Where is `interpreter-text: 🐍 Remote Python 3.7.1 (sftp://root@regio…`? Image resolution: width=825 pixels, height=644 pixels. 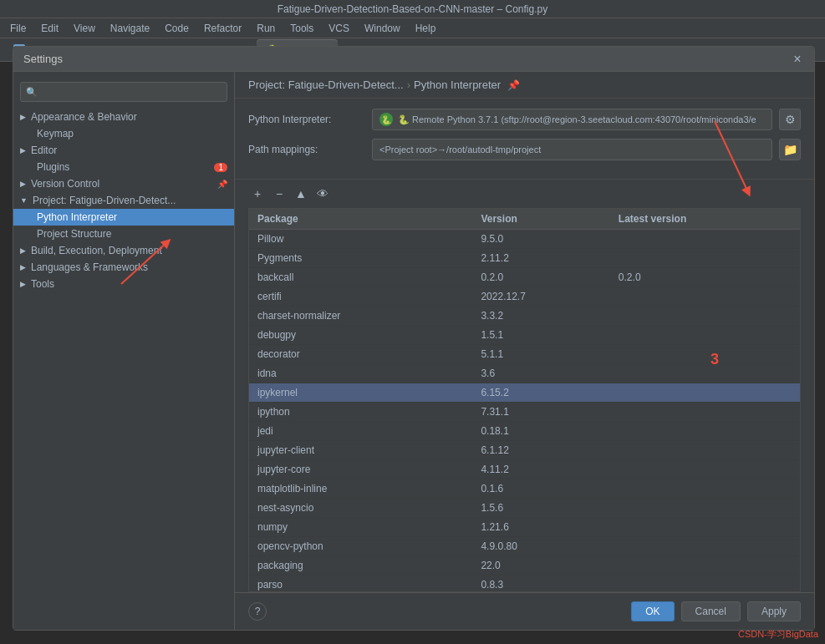
interpreter-text: 🐍 Remote Python 3.7.1 (sftp://root@regio… is located at coordinates (577, 120).